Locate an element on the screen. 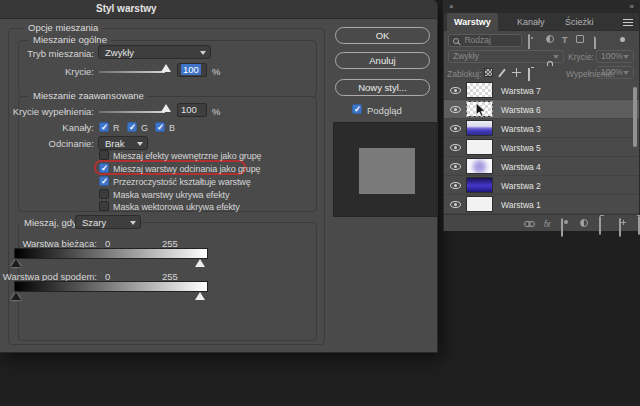  channel-g-checkbox is located at coordinates (132, 127).